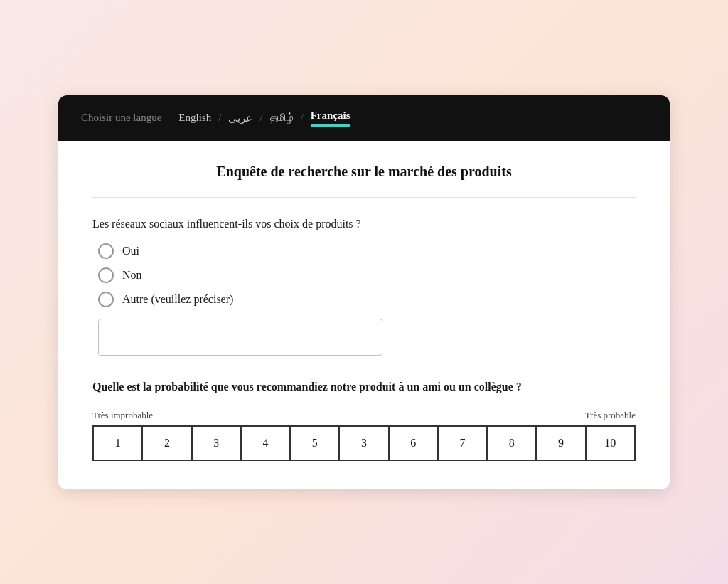 This screenshot has height=584, width=728. I want to click on tamil-link-wrapper: தமிழ், so click(282, 118).